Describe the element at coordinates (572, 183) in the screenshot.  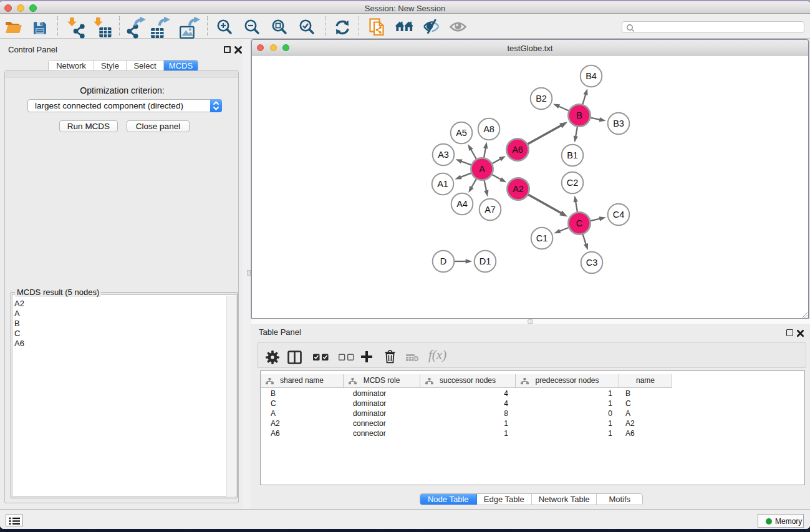
I see `svg-text: C2` at that location.